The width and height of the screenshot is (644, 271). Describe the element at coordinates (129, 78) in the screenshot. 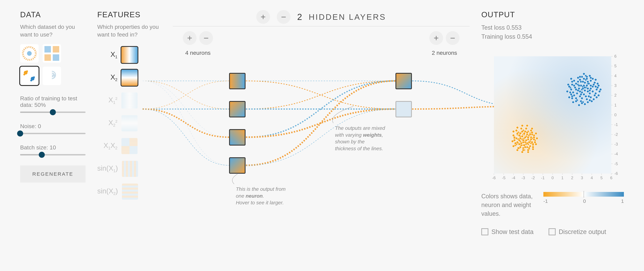

I see `feature-x2: X2` at that location.